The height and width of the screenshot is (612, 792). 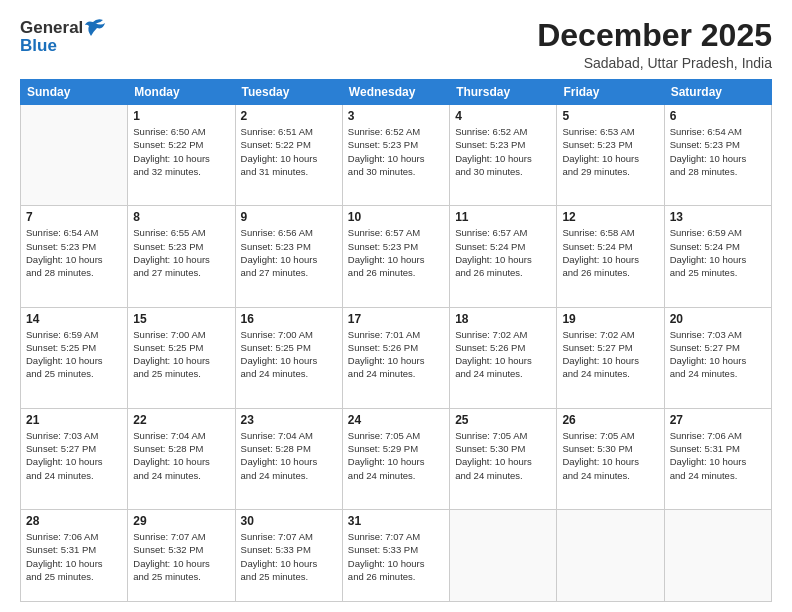 I want to click on day-info: Sunrise: 7:05 AM Sunset: 5:29 PM Dayligh…, so click(x=396, y=456).